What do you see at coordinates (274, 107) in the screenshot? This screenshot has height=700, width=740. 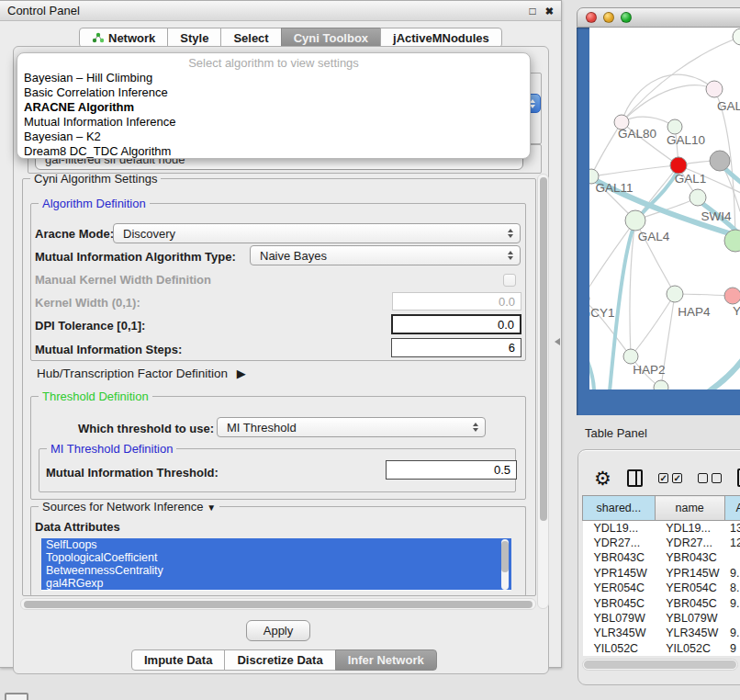 I see `dropdown-item-aracne: ARACNE Algorithm` at bounding box center [274, 107].